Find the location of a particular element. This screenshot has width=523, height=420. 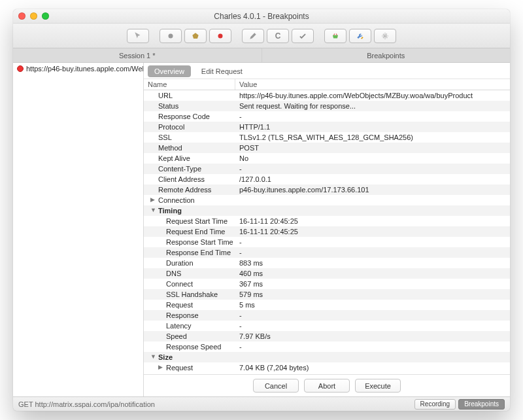

row-name: ▼Timing is located at coordinates (190, 211).